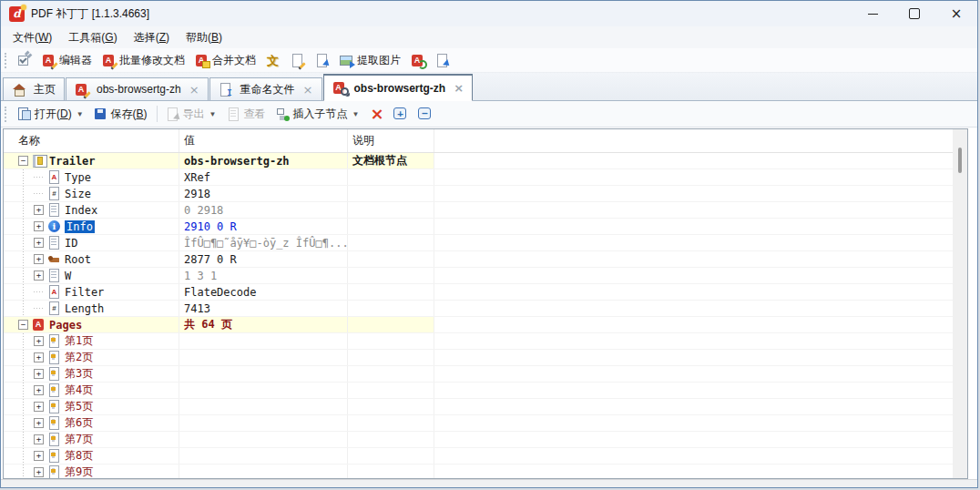  I want to click on tree-row-第4页: +第4页, so click(485, 391).